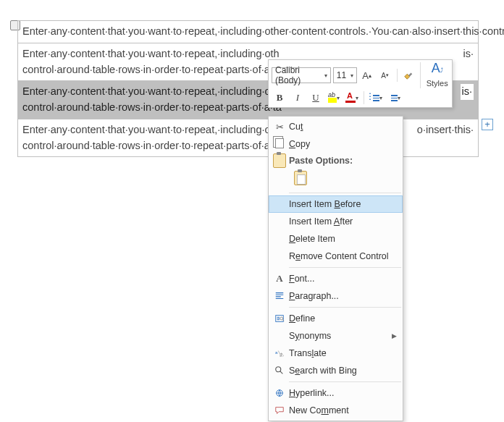  What do you see at coordinates (361, 84) in the screenshot?
I see `mini-toolbar: Calibri (Body) ▾ 11 ▾ A▴ A▾ A⤴ Styles B …` at bounding box center [361, 84].